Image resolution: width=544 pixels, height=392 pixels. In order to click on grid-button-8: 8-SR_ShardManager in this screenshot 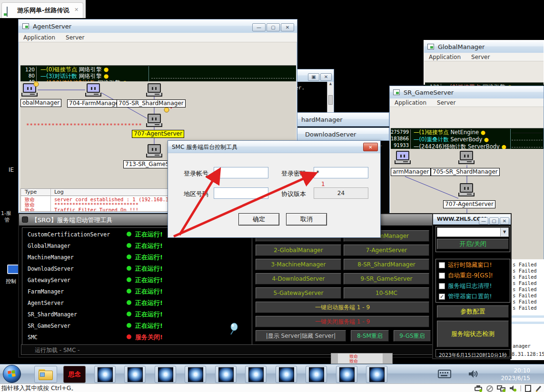, I will do `click(386, 265)`.